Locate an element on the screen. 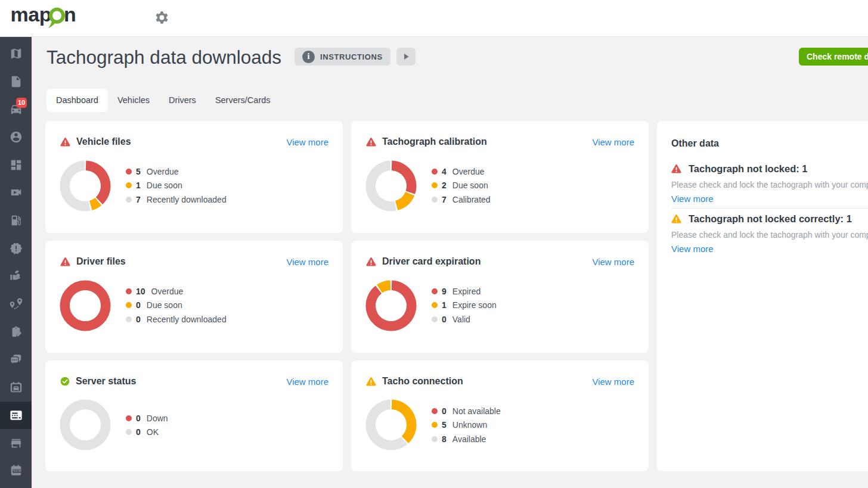  svg-text: n is located at coordinates (70, 14).